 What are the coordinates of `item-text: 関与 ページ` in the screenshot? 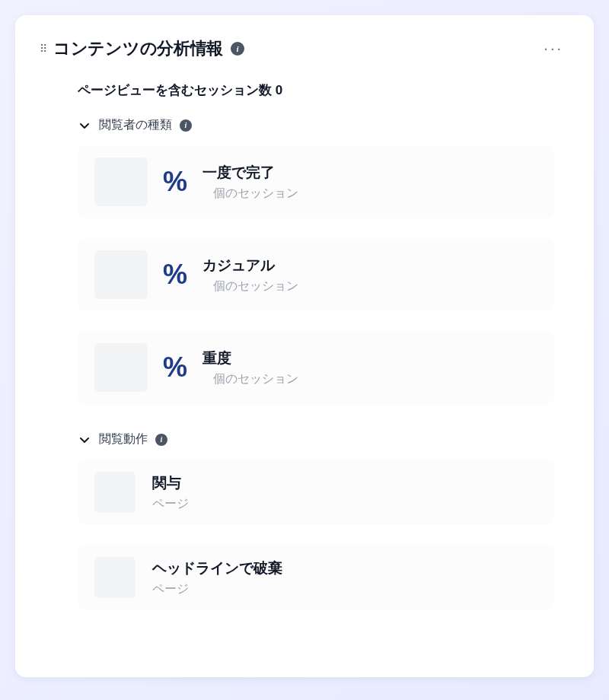 It's located at (171, 493).